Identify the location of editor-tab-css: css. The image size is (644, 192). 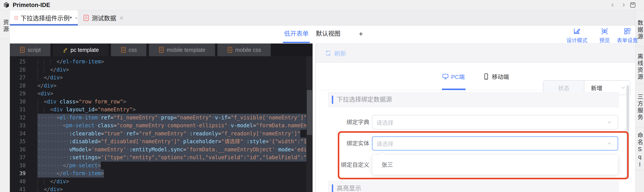
(129, 50).